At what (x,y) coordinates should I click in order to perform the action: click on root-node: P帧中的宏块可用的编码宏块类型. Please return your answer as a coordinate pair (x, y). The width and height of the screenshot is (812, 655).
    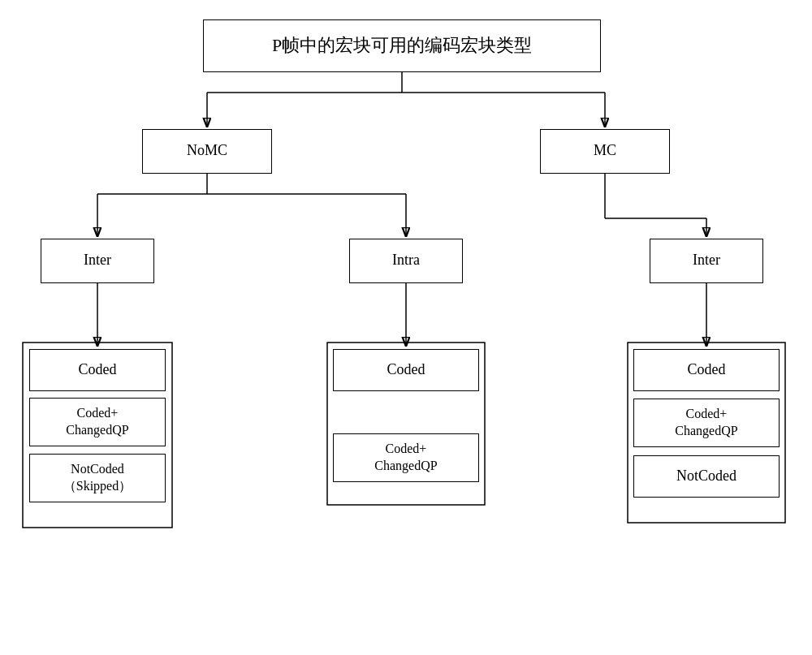
    Looking at the image, I should click on (402, 45).